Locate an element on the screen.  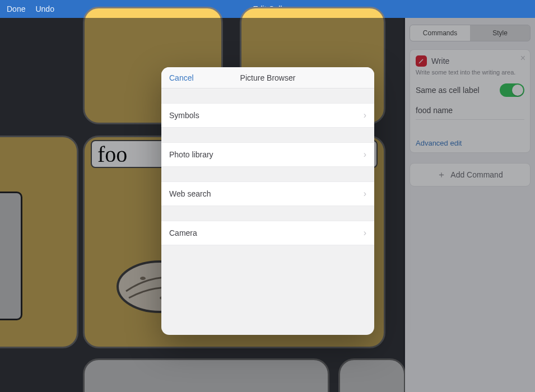
list-item-label: Symbols is located at coordinates (184, 115).